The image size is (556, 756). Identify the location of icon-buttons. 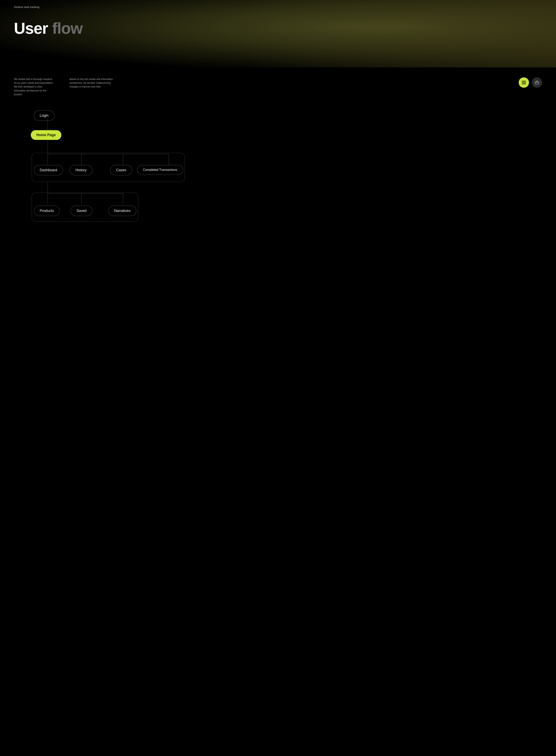
(530, 83).